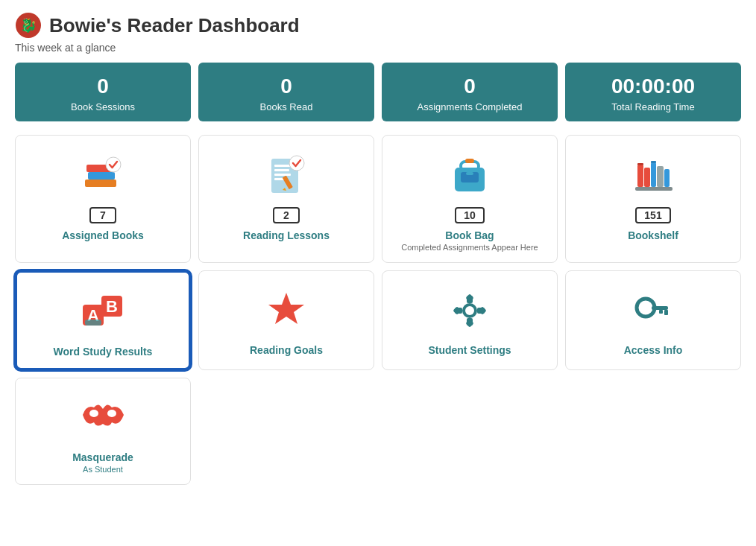 The image size is (756, 546). Describe the element at coordinates (470, 350) in the screenshot. I see `student-settings-label: Student Settings` at that location.